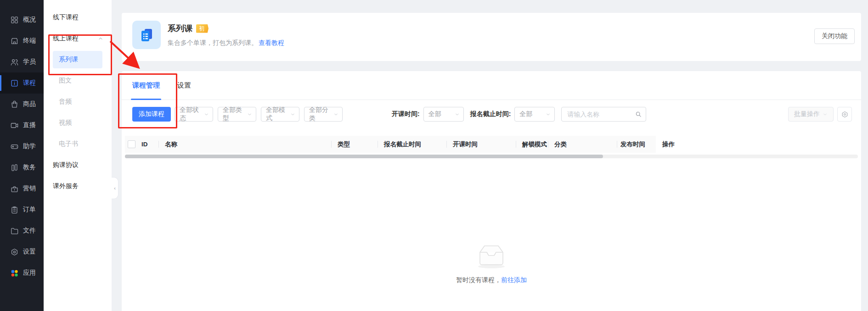  What do you see at coordinates (65, 81) in the screenshot?
I see `submenu-item-label: 图文` at bounding box center [65, 81].